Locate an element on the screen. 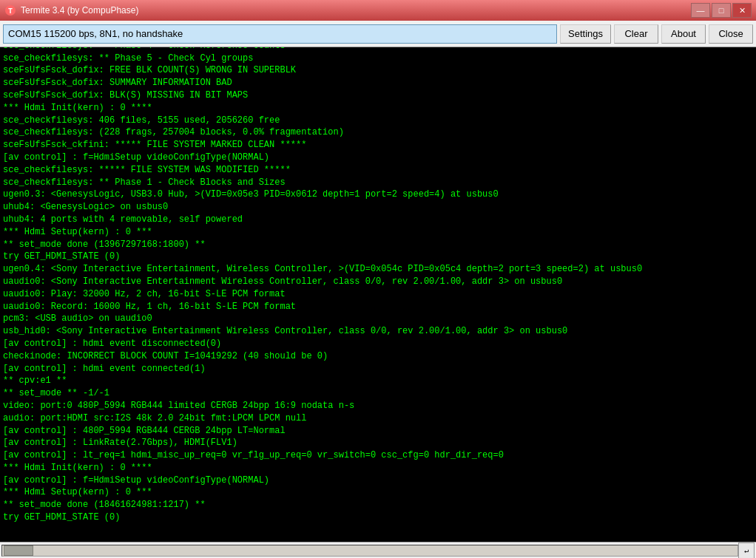 The height and width of the screenshot is (558, 756). close-button: Close is located at coordinates (731, 34).